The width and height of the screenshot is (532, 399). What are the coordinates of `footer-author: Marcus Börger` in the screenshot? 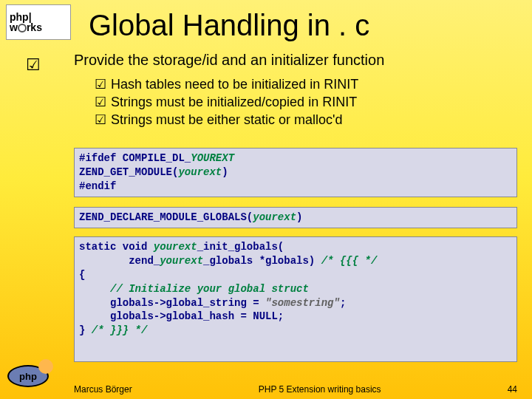 It's located at (103, 389).